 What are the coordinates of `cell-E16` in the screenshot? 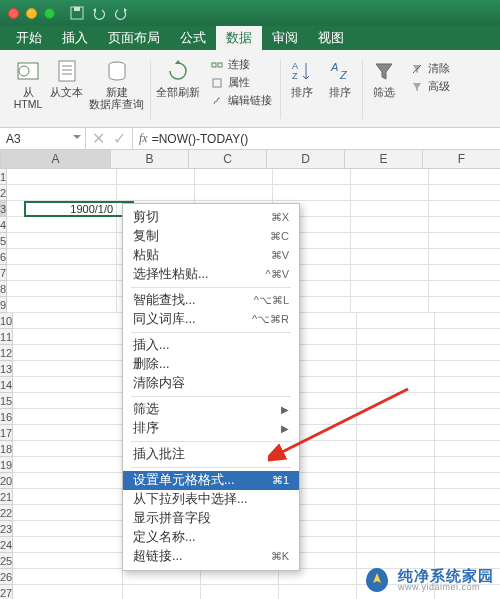 It's located at (396, 417).